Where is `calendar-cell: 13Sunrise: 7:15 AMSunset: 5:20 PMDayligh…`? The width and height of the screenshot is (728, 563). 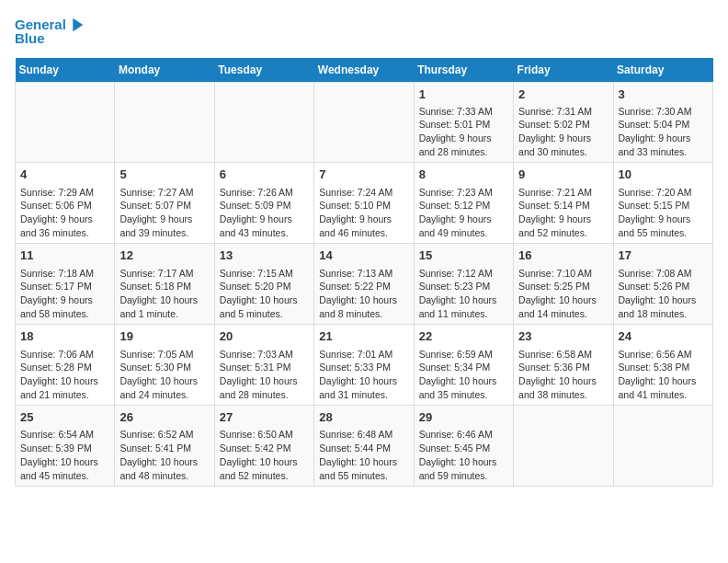 calendar-cell: 13Sunrise: 7:15 AMSunset: 5:20 PMDayligh… is located at coordinates (264, 284).